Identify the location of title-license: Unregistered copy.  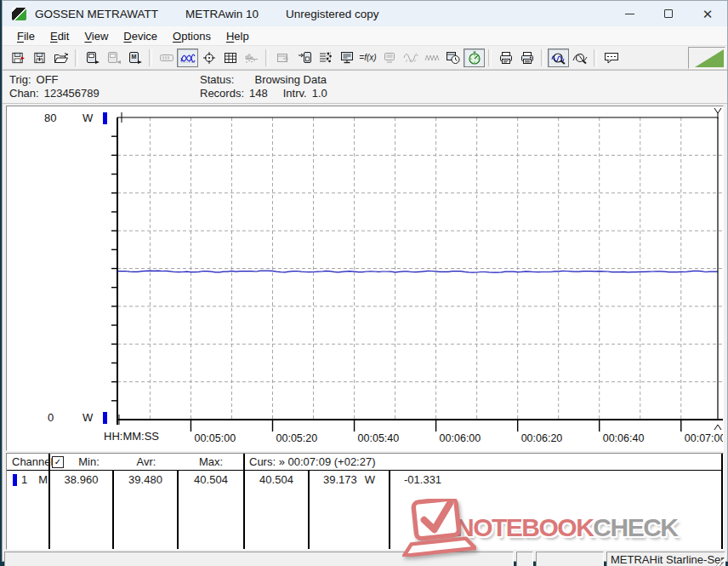
(333, 14).